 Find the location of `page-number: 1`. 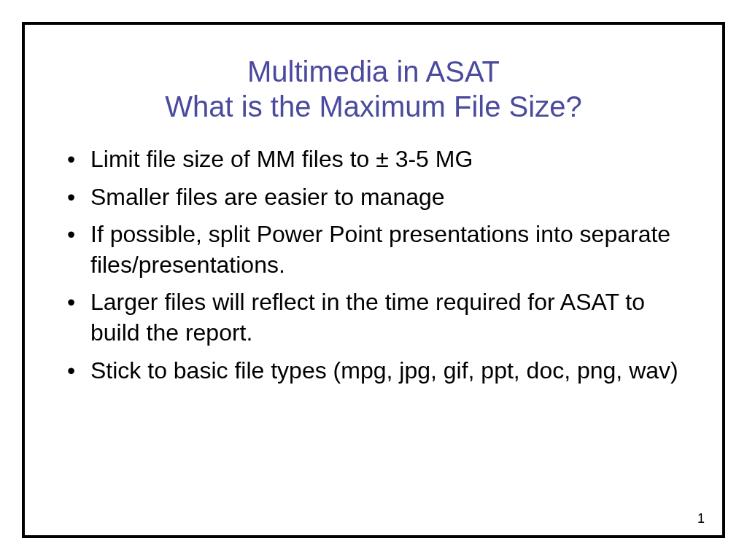

page-number: 1 is located at coordinates (701, 519).